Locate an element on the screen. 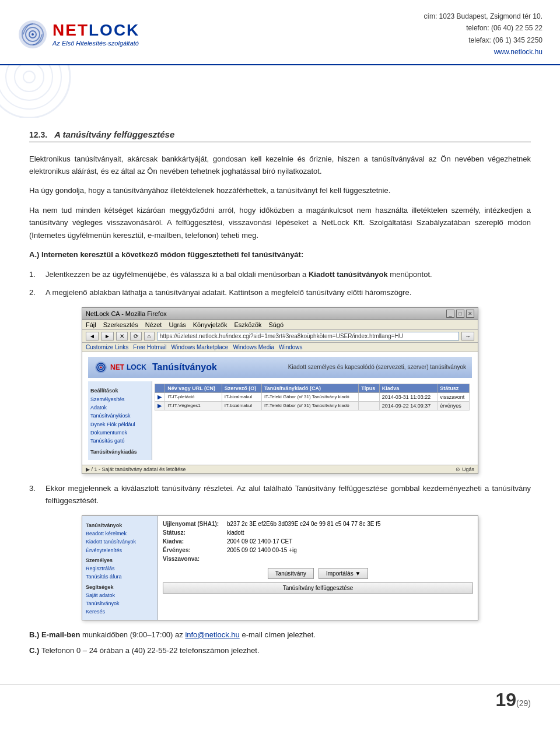 The image size is (560, 737). row-ca-1: IT-Teleki Gábor (of 31) Tanúsítvány kiad… is located at coordinates (310, 396).